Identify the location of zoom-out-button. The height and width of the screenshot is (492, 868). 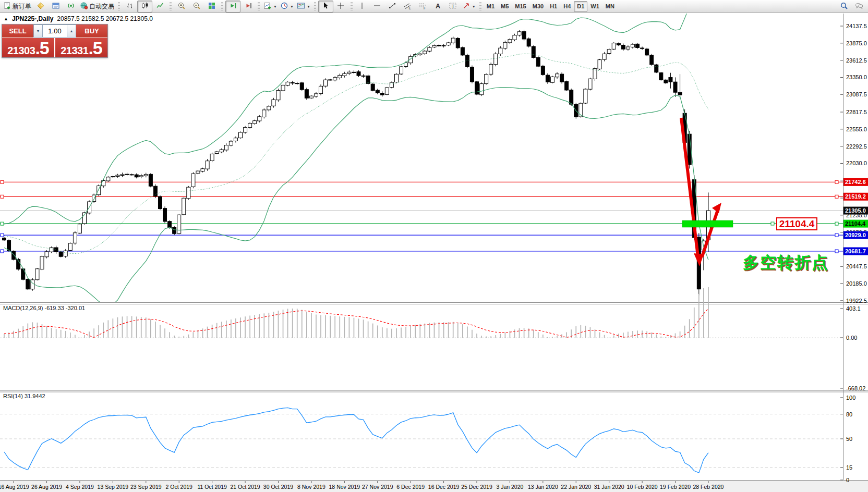
(196, 6).